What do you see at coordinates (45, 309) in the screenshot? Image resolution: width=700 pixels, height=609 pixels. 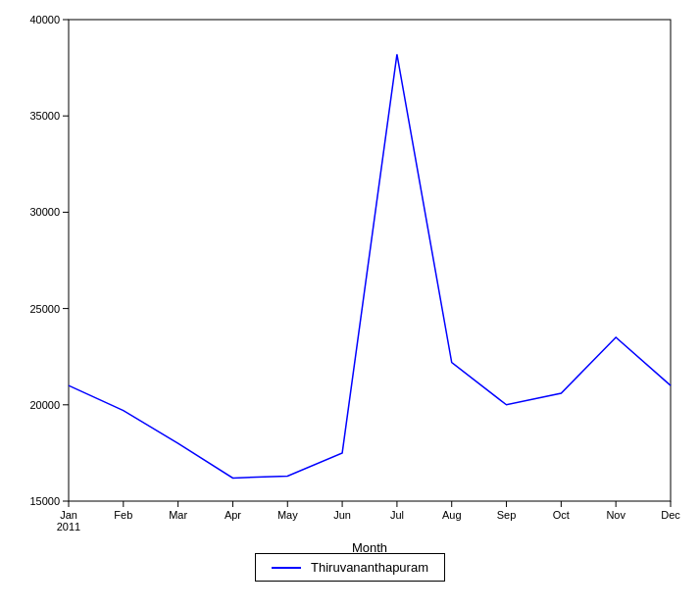 I see `svg-text: 25000` at bounding box center [45, 309].